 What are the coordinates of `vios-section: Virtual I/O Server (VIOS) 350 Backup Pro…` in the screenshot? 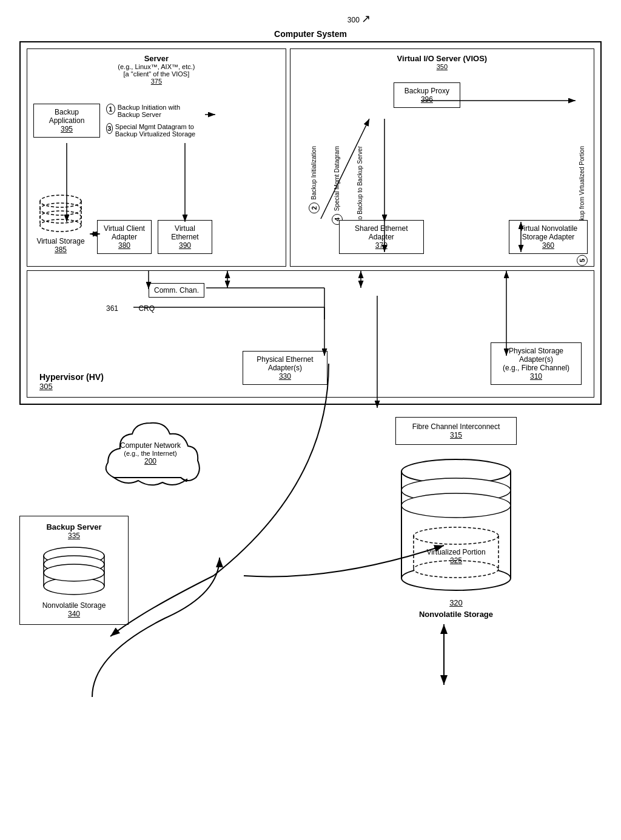 It's located at (442, 158).